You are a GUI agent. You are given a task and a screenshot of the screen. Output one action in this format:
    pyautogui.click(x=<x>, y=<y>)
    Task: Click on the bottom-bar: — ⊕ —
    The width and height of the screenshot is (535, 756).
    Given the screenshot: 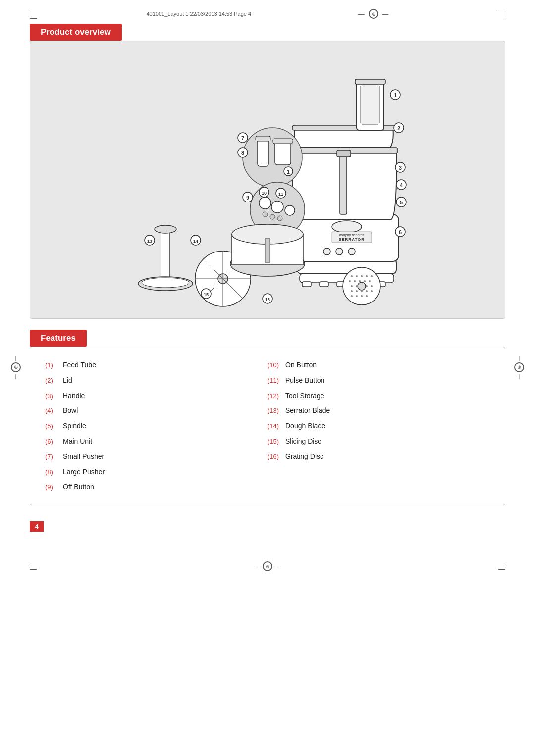 What is the action you would take?
    pyautogui.click(x=268, y=566)
    